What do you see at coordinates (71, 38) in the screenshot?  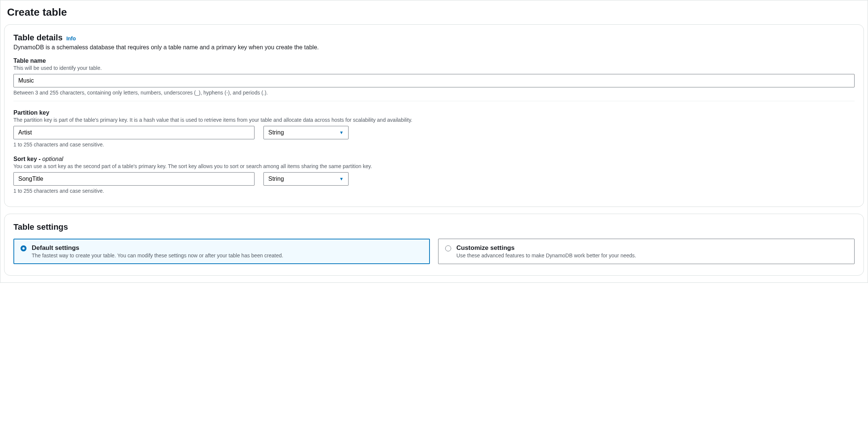 I see `info-link: Info` at bounding box center [71, 38].